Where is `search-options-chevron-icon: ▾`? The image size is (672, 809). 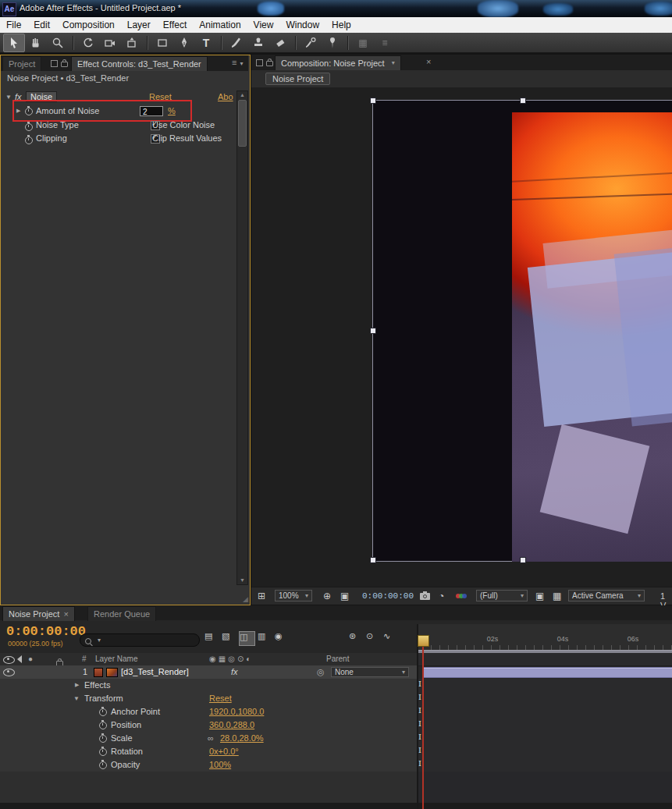
search-options-chevron-icon: ▾ is located at coordinates (99, 640).